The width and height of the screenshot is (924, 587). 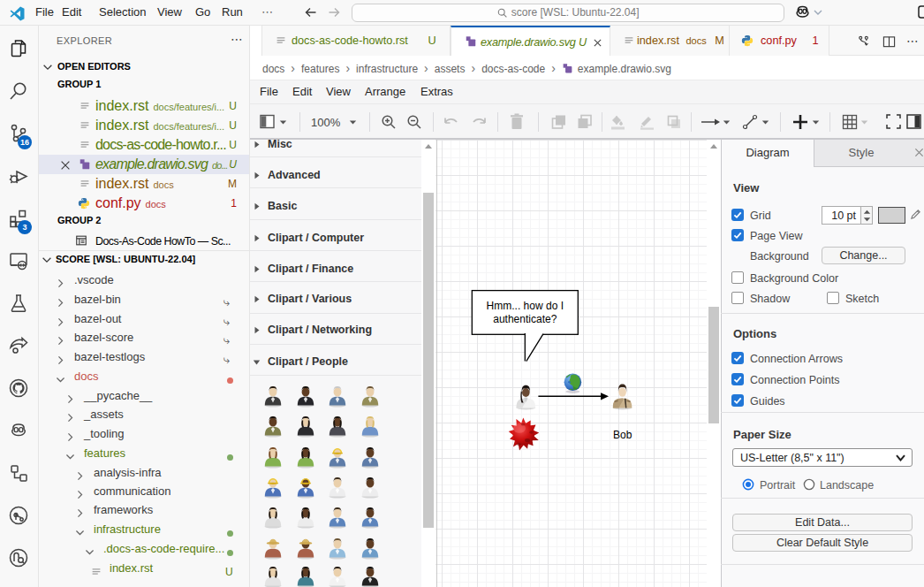 I want to click on svg-text: Bob, so click(x=623, y=435).